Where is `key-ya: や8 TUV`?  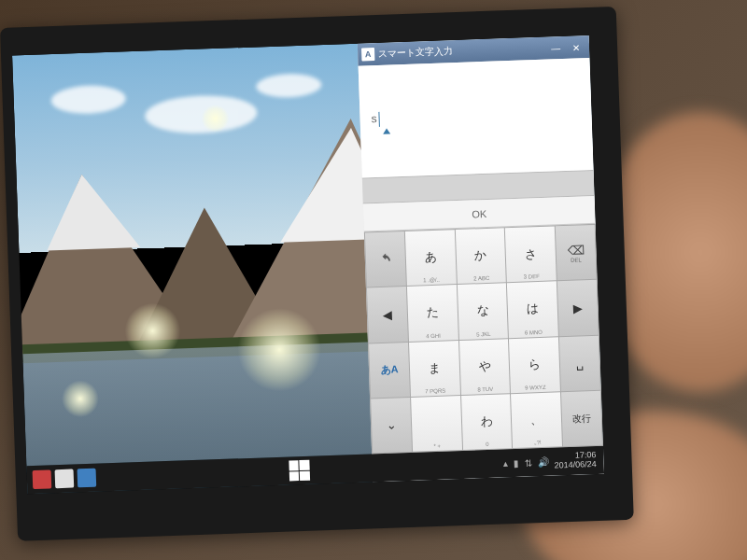
key-ya: や8 TUV is located at coordinates (486, 367).